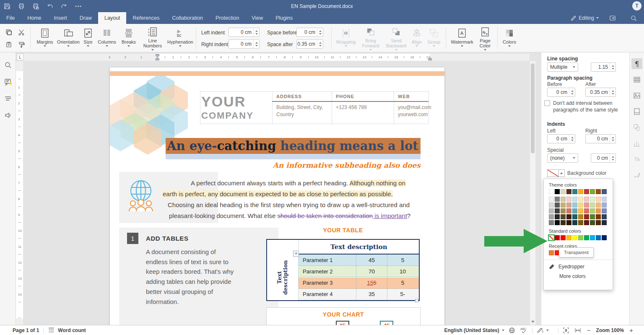 Image resolution: width=644 pixels, height=335 pixels. I want to click on eyedropper-button: Eyedropper, so click(578, 267).